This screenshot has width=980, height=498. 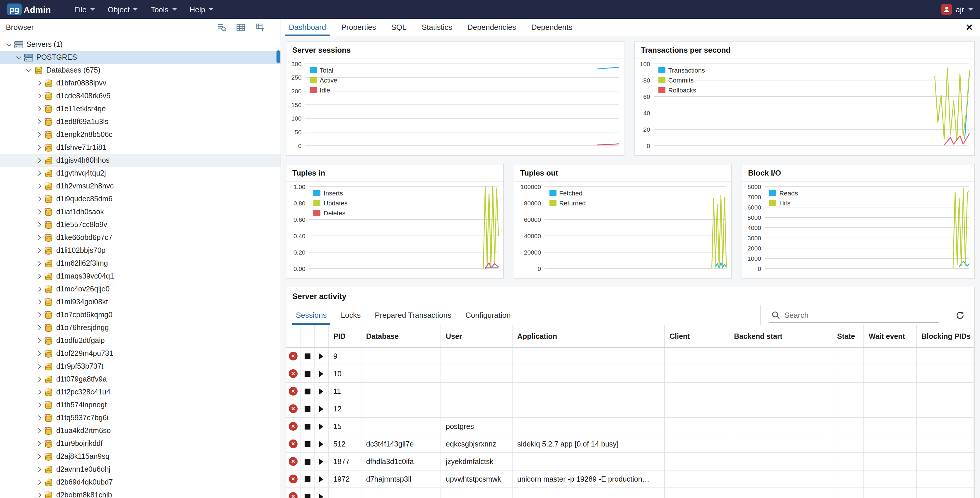 I want to click on tree-item: d1m62ll62f3lmg, so click(x=140, y=263).